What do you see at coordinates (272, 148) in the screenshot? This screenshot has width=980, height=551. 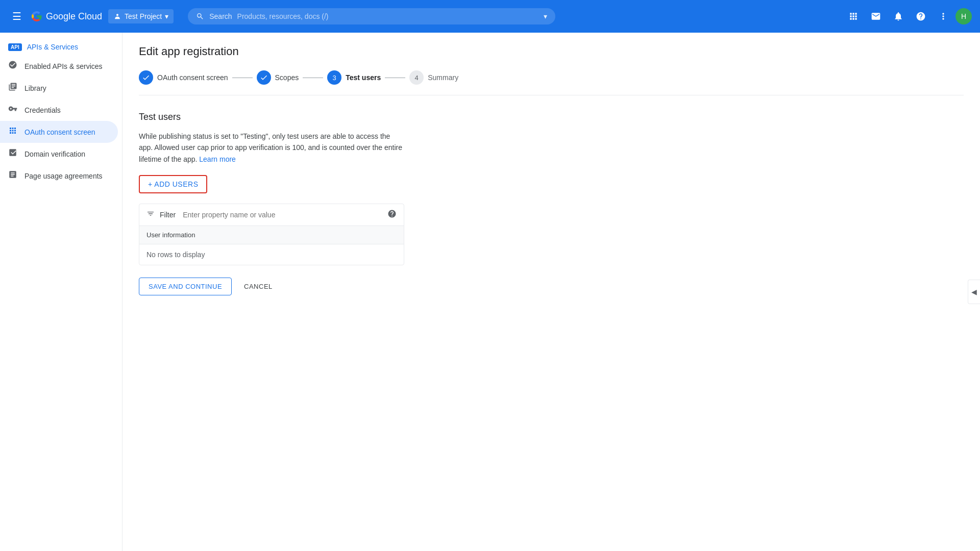 I see `section-description: While publishing status is set to "Testi…` at bounding box center [272, 148].